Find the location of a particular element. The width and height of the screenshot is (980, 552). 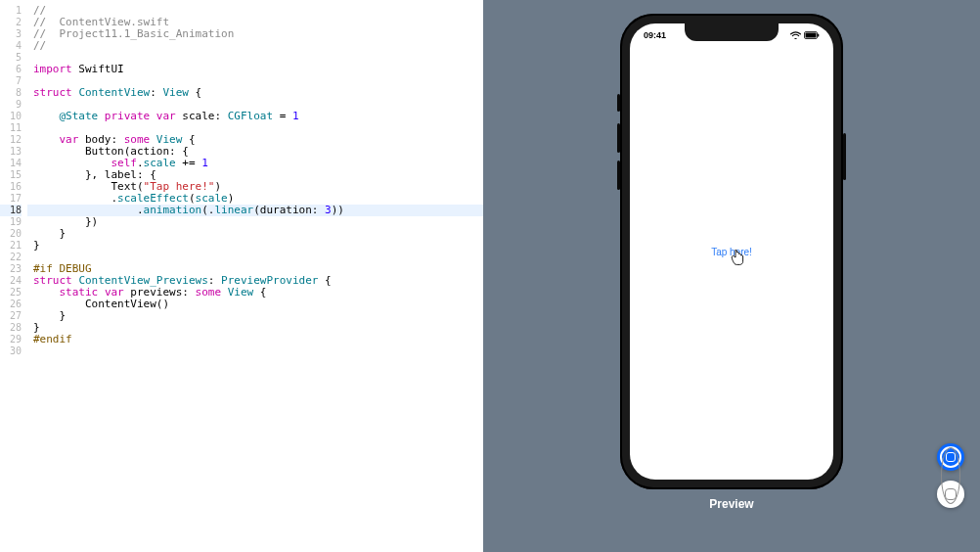

line-number: 7 is located at coordinates (11, 81).